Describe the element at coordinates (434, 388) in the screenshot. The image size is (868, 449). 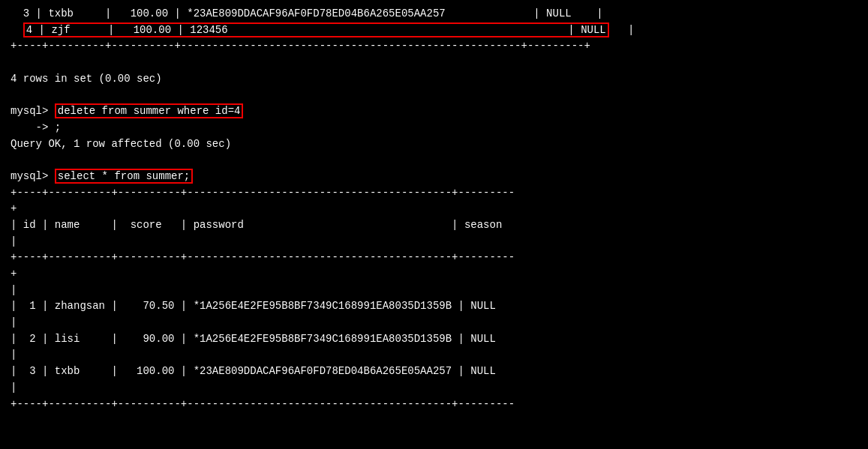
I see `row3-end: |` at that location.